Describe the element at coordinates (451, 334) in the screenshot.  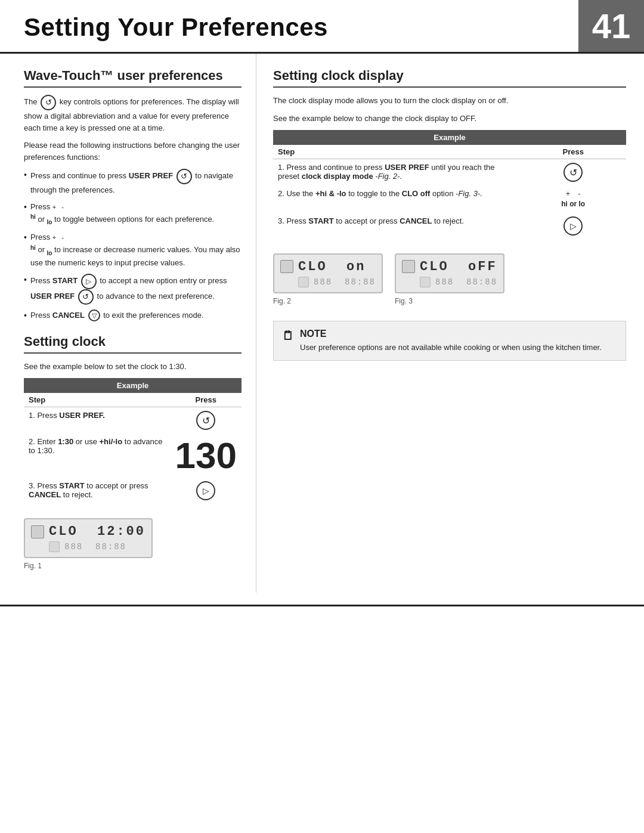
I see `note-title: NOTE` at that location.